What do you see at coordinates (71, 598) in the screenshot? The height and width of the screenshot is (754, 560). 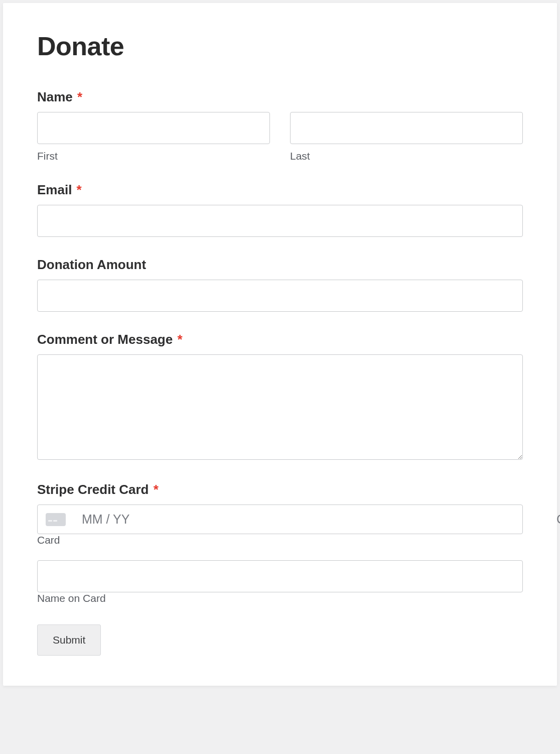 I see `name-on-card-sublabel: Name on Card` at bounding box center [71, 598].